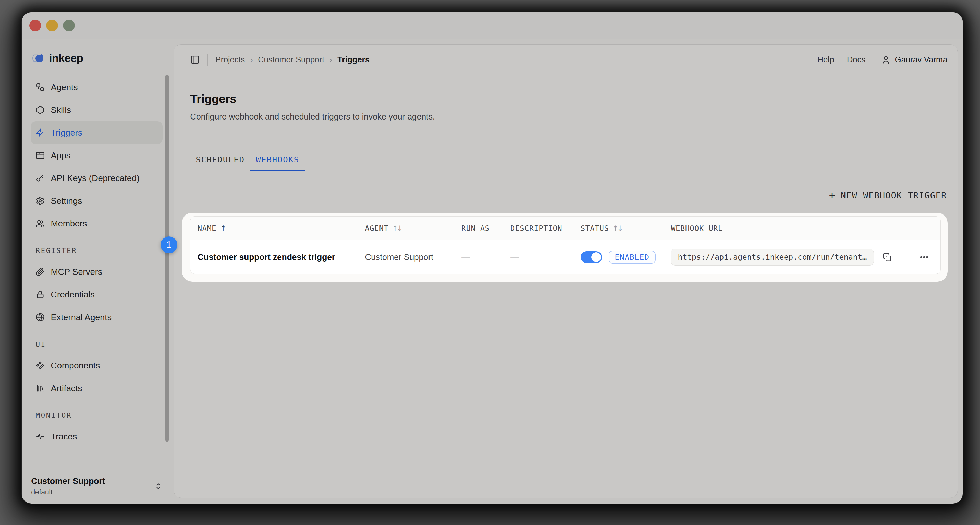 The height and width of the screenshot is (525, 980). What do you see at coordinates (566, 60) in the screenshot?
I see `main-header: Projects › Customer Support › Triggers H…` at bounding box center [566, 60].